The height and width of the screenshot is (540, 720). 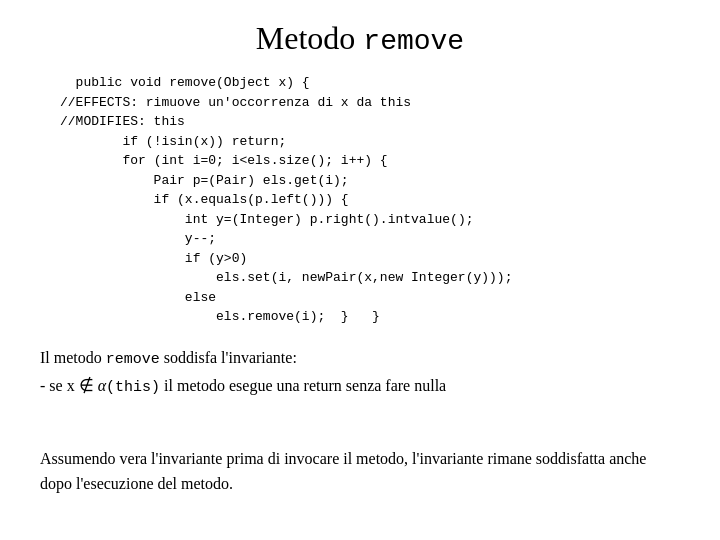 What do you see at coordinates (370, 103) in the screenshot?
I see `code-line-2: //EFFECTS: rimuove un'occorrenza di x da…` at bounding box center [370, 103].